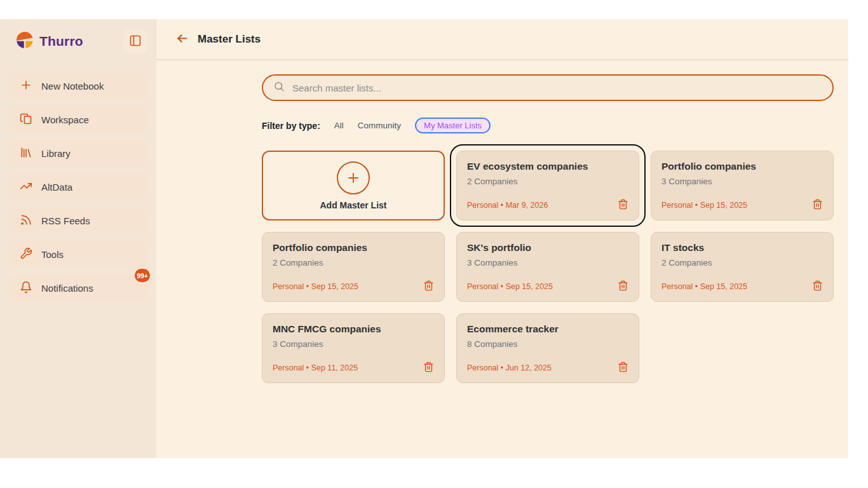 This screenshot has width=868, height=488. Describe the element at coordinates (50, 41) in the screenshot. I see `thurro-logo: Thurro` at that location.